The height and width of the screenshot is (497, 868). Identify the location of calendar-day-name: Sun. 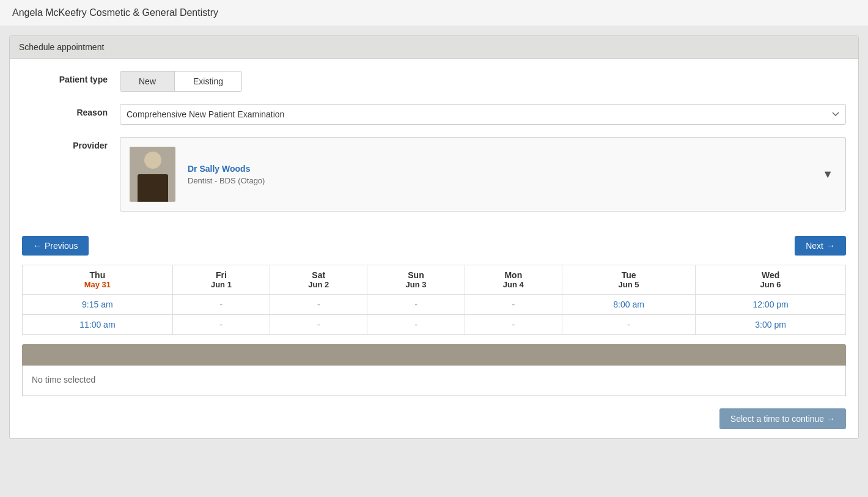
(416, 275).